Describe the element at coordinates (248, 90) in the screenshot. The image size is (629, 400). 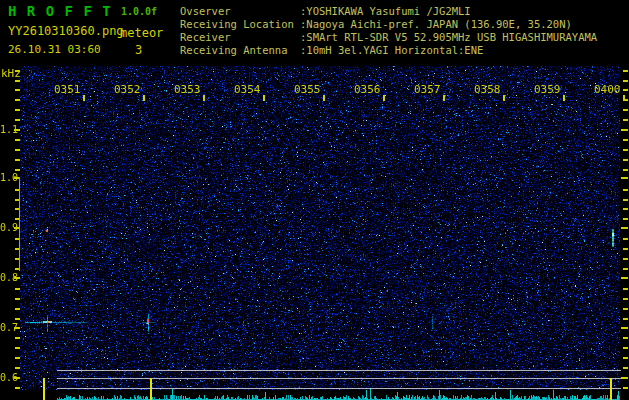
I see `time-tick-label: 0354` at that location.